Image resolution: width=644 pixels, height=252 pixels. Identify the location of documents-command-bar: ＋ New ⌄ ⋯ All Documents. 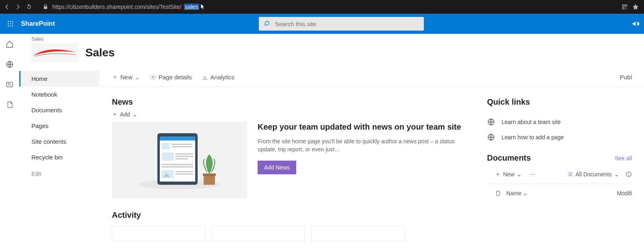
(559, 176).